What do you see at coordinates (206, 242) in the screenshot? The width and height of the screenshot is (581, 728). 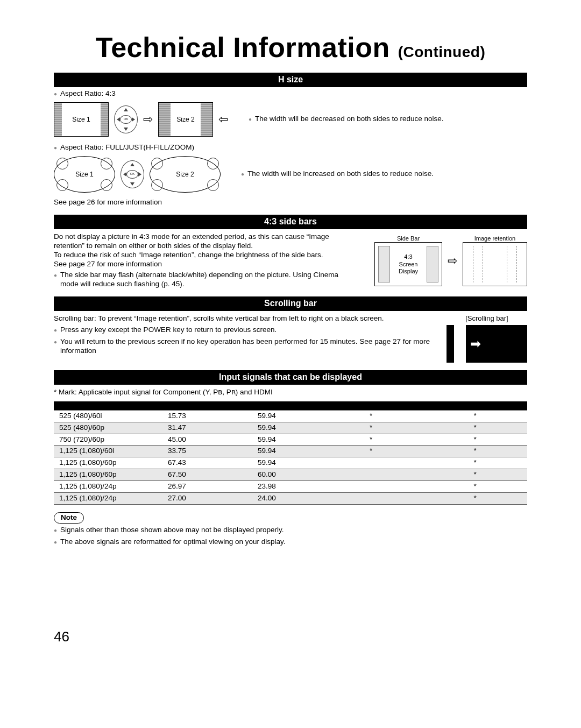 I see `sidebars-p1: Do not display a picture in 4:3 mode for…` at bounding box center [206, 242].